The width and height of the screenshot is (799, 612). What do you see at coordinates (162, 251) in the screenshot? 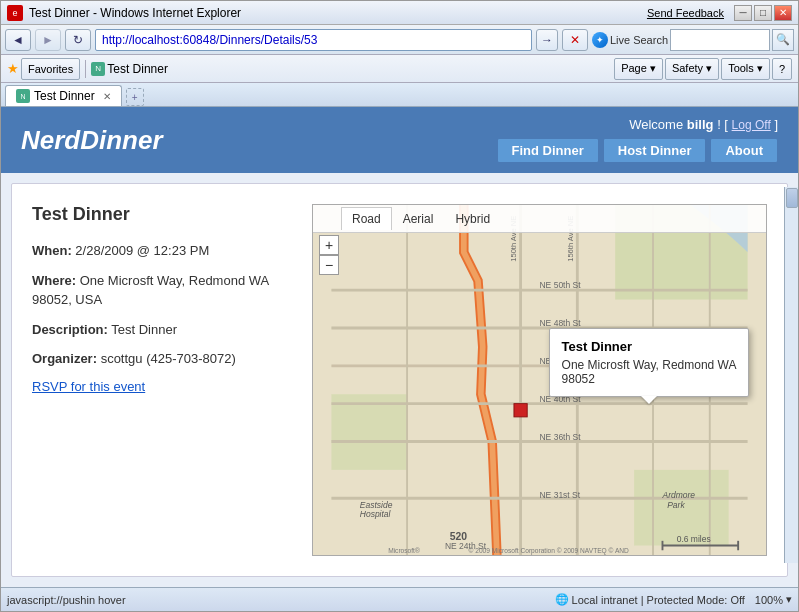
I see `when-field: When: 2/28/2009 @ 12:23 PM` at bounding box center [162, 251].